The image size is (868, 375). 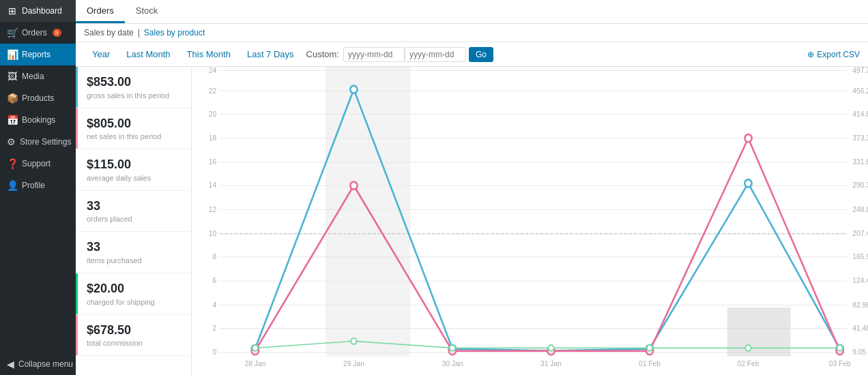 What do you see at coordinates (33, 185) in the screenshot?
I see `sidebar-item-label: Profile` at bounding box center [33, 185].